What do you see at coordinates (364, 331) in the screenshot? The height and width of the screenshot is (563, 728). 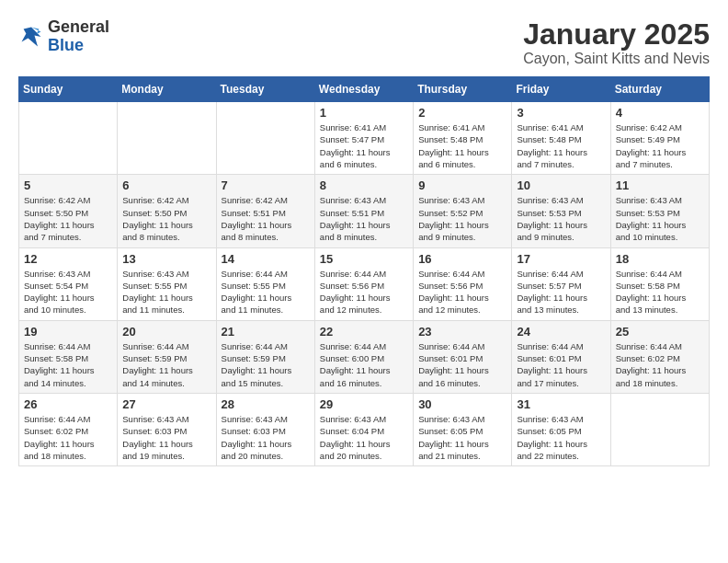 I see `day-number: 22` at bounding box center [364, 331].